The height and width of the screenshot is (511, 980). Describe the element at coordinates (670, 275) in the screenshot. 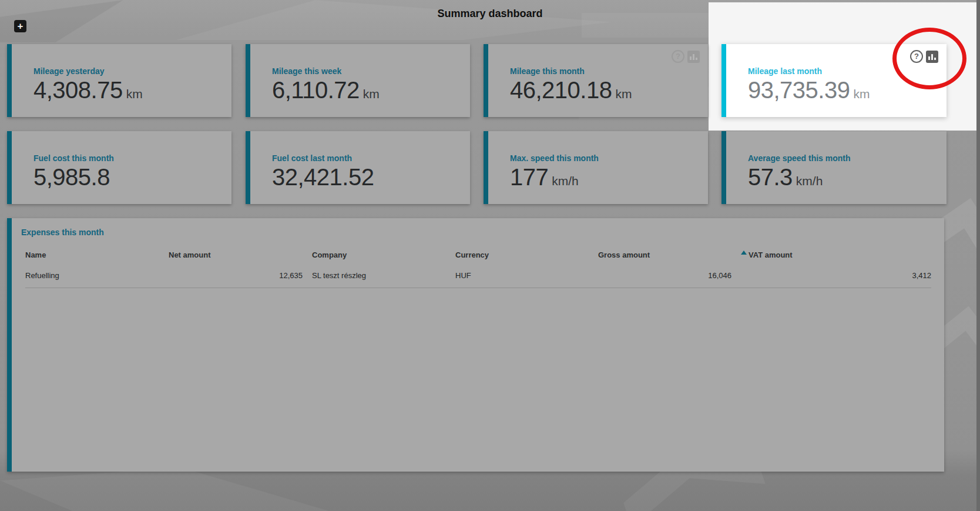

I see `cell-gross-amount: 16,046` at that location.